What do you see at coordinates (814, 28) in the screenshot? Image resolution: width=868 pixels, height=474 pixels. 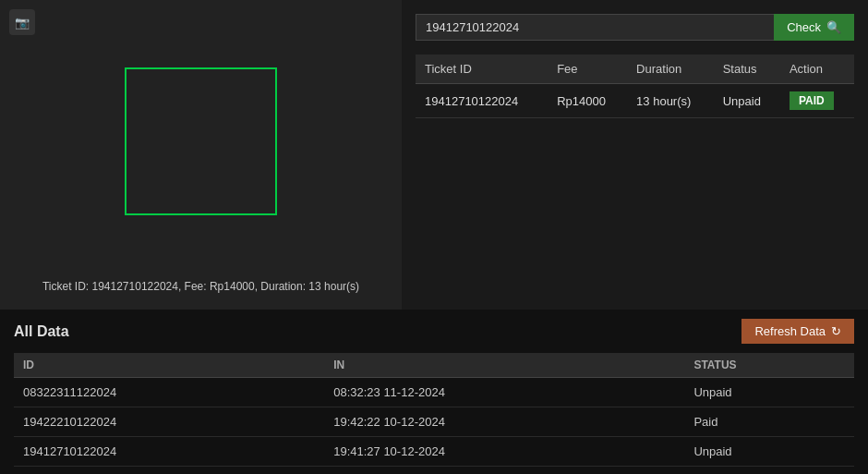 I see `check-button: Check 🔍` at bounding box center [814, 28].